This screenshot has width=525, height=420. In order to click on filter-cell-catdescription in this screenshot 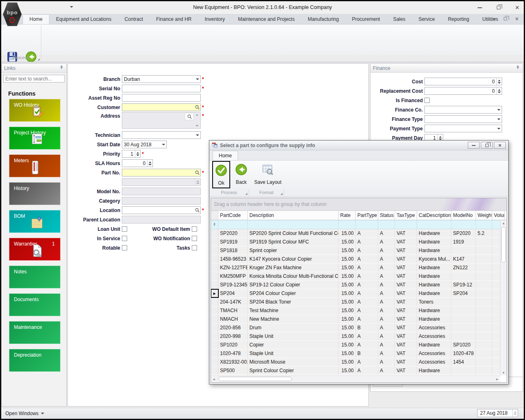, I will do `click(434, 225)`.